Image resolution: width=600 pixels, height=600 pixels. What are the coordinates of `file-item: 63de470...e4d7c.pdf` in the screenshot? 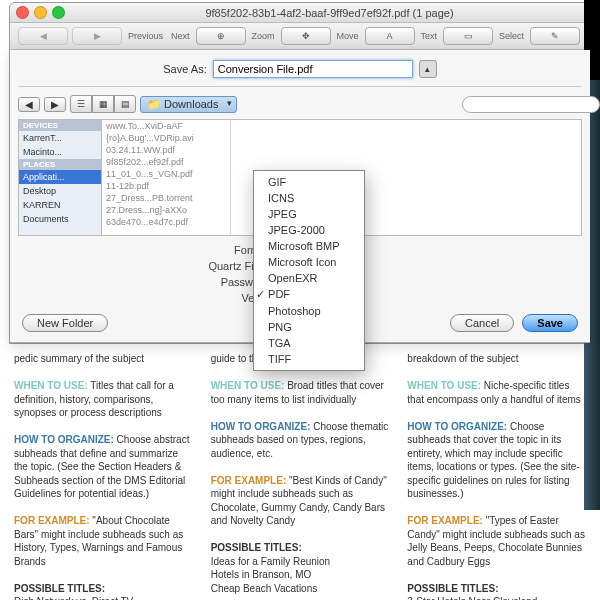 It's located at (166, 222).